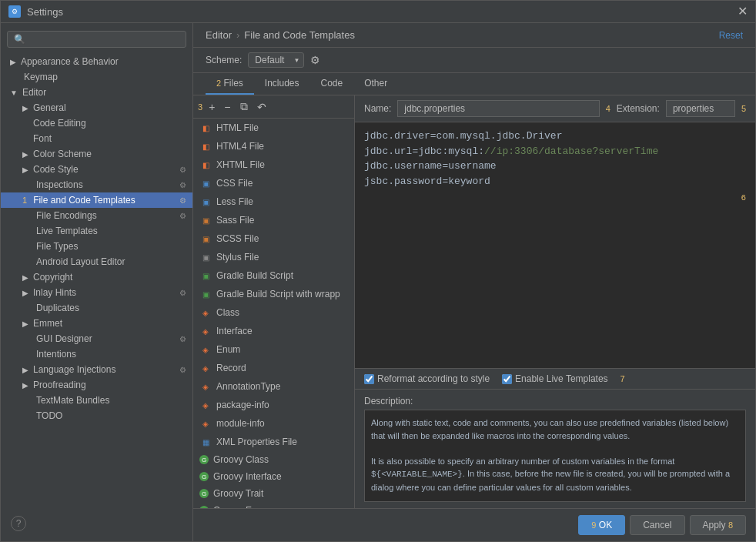 This screenshot has width=756, height=542. I want to click on xml-properties-icon: ▦, so click(206, 442).